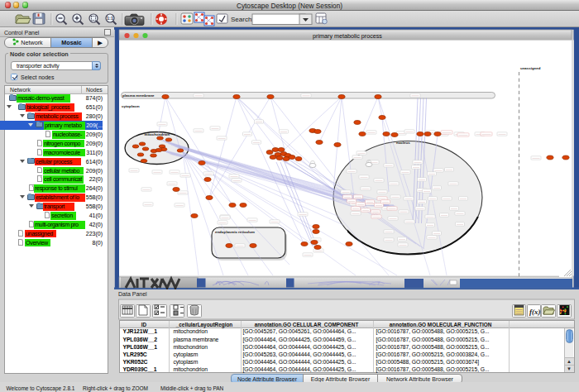  What do you see at coordinates (131, 106) in the screenshot?
I see `svg-text: cytoplasm` at bounding box center [131, 106].